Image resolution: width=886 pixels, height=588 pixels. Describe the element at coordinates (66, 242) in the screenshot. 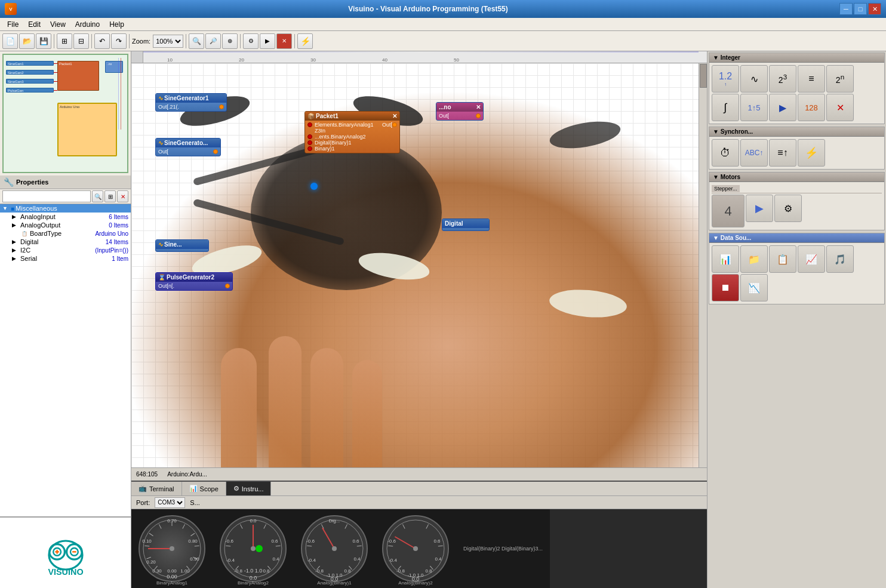

I see `tree-node-digital: ▶ Digital 14 Items` at that location.